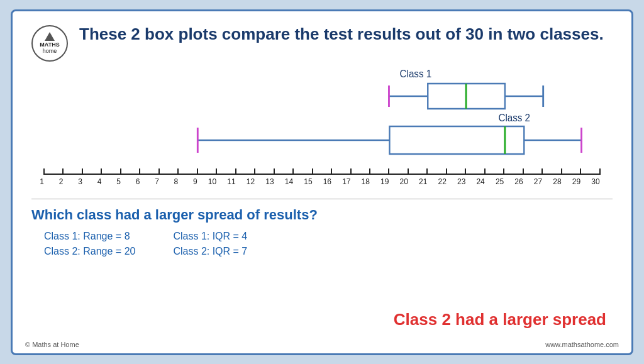 The width and height of the screenshot is (644, 364). Describe the element at coordinates (346, 34) in the screenshot. I see `title: These 2 box plots compare the test resul…` at that location.